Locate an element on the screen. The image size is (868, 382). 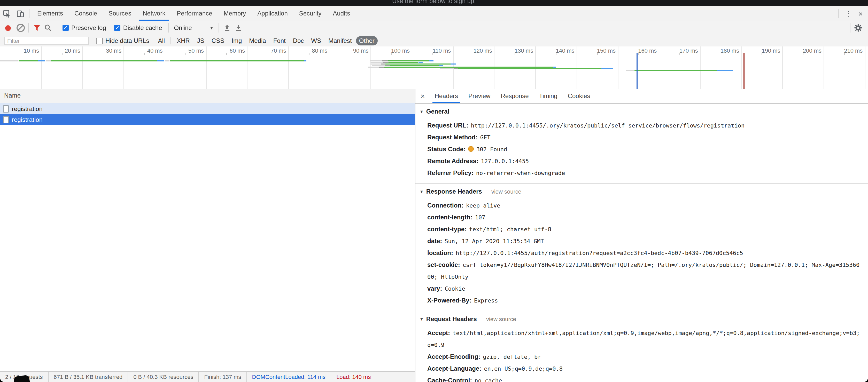
filter-divider is located at coordinates (171, 41).